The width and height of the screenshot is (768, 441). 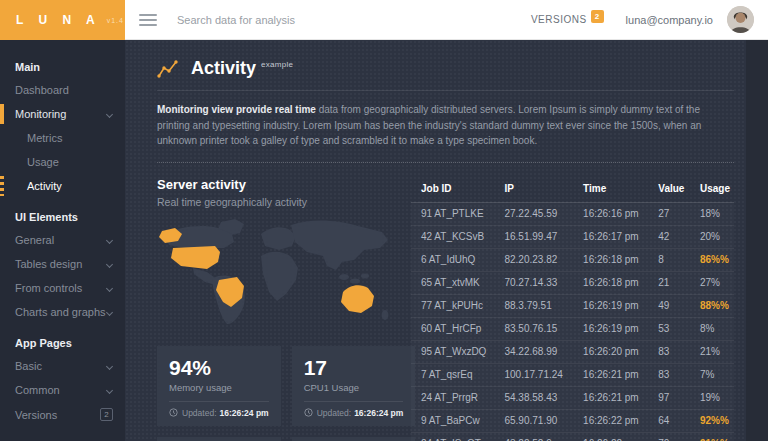 What do you see at coordinates (61, 264) in the screenshot?
I see `sidebar-item-label: Tables design` at bounding box center [61, 264].